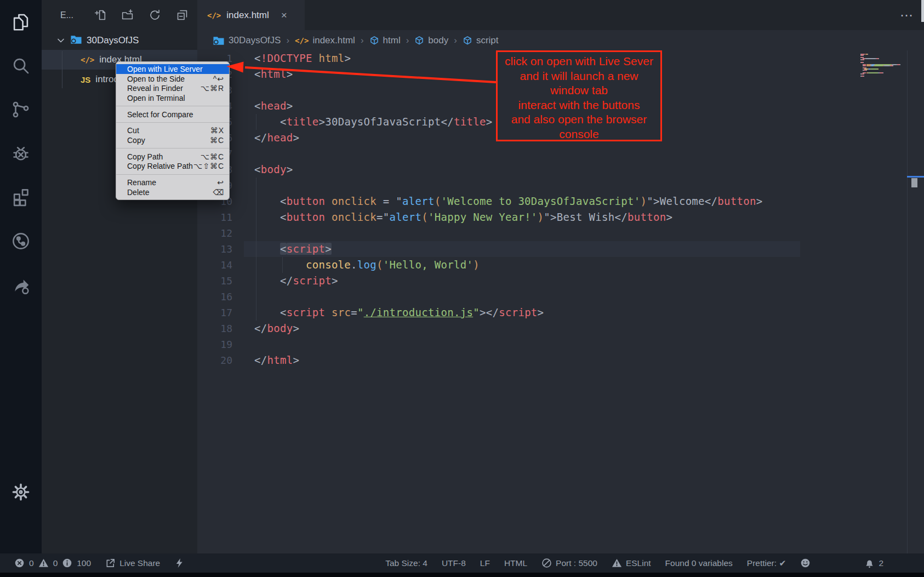 This screenshot has height=577, width=924. What do you see at coordinates (61, 41) in the screenshot?
I see `chevron-down-icon` at bounding box center [61, 41].